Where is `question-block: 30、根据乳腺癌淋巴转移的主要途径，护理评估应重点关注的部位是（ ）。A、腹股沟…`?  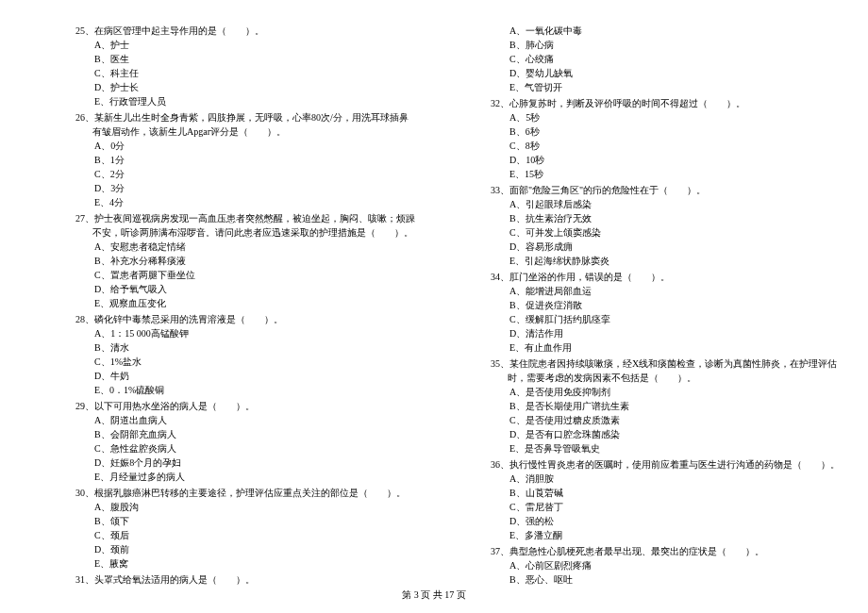 question-block: 30、根据乳腺癌淋巴转移的主要途径，护理评估应重点关注的部位是（ ）。A、腹股沟… is located at coordinates (245, 528).